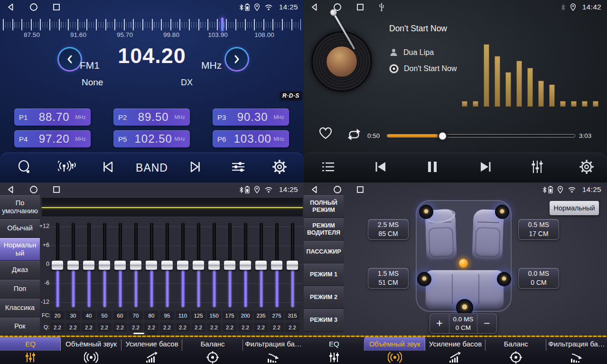 The width and height of the screenshot is (607, 364). I want to click on surround-icon, so click(91, 357).